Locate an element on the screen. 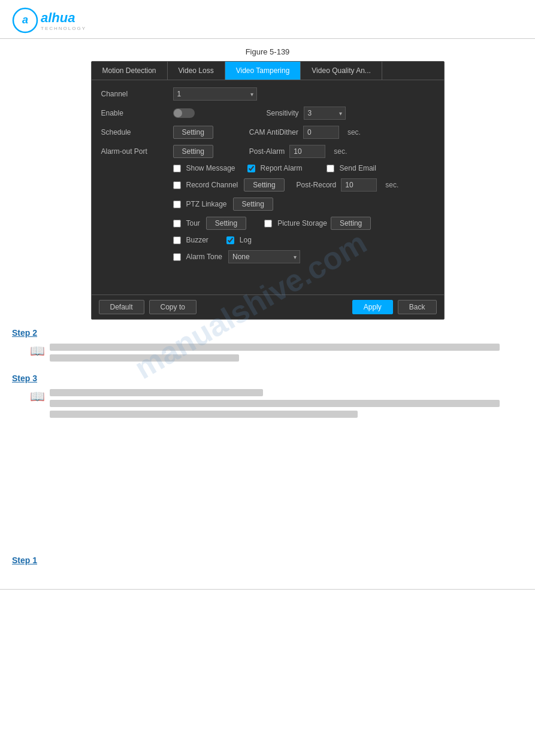 The image size is (535, 756). channel-control: 1 is located at coordinates (304, 94).